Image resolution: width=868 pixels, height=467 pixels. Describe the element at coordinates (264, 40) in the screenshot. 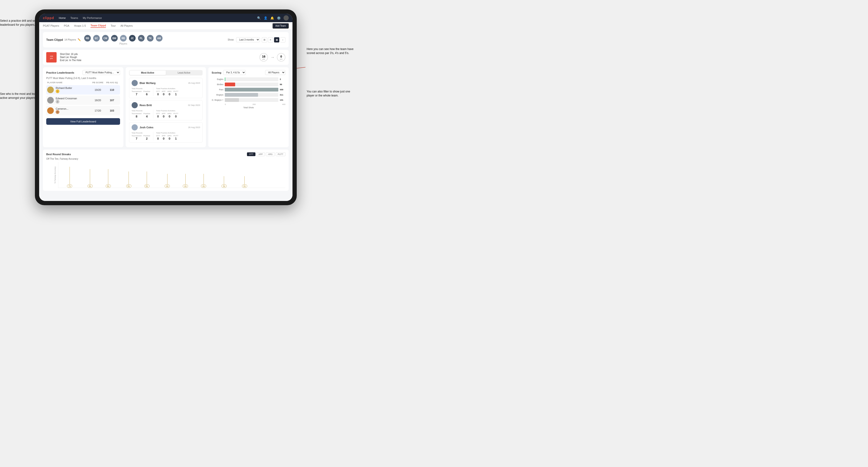

I see `view-grid-icon: ⊞` at that location.